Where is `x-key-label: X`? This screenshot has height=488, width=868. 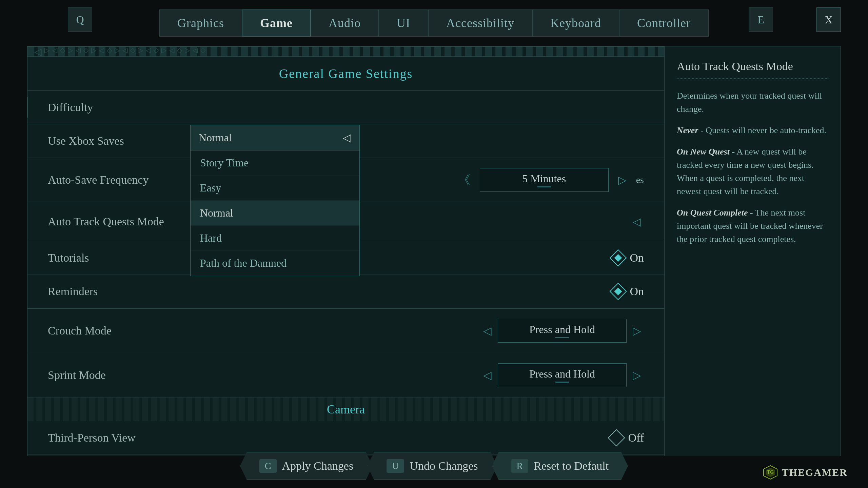
x-key-label: X is located at coordinates (829, 20).